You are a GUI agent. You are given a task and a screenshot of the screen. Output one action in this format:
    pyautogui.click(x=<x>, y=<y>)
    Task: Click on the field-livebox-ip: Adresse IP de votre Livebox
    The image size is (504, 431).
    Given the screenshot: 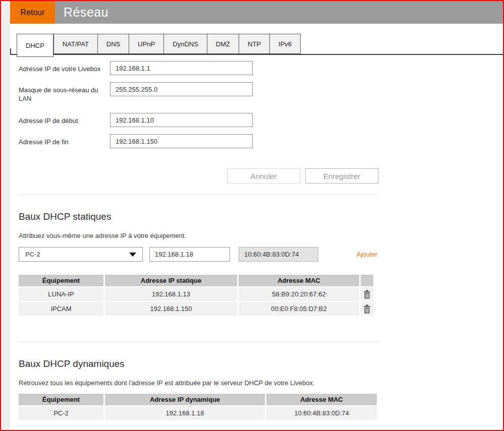 What is the action you would take?
    pyautogui.click(x=261, y=68)
    